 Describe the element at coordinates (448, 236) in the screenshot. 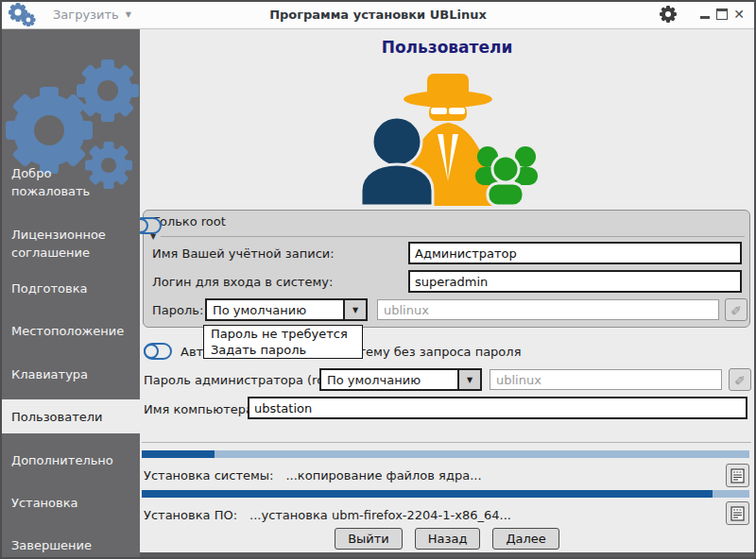

I see `groupbox-collapse: ▼` at that location.